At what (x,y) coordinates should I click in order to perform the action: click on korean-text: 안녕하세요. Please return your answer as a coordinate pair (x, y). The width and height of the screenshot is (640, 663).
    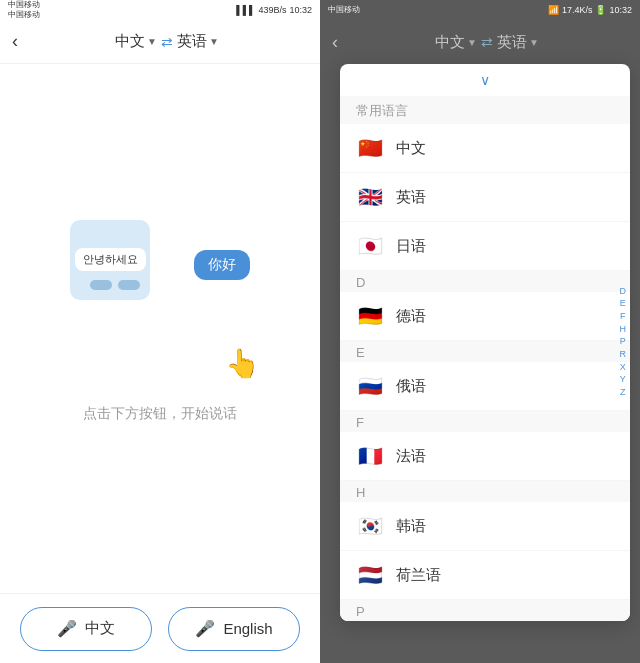
    Looking at the image, I should click on (110, 260).